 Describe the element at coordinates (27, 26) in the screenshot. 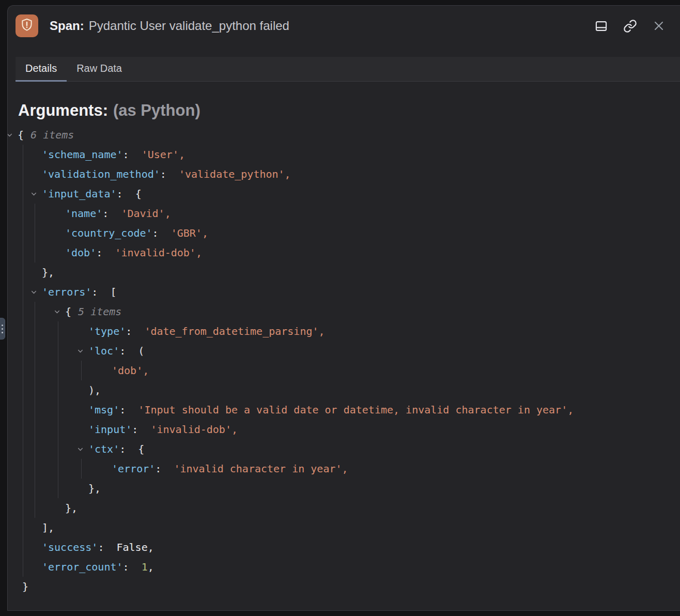

I see `span-kind-badge` at that location.